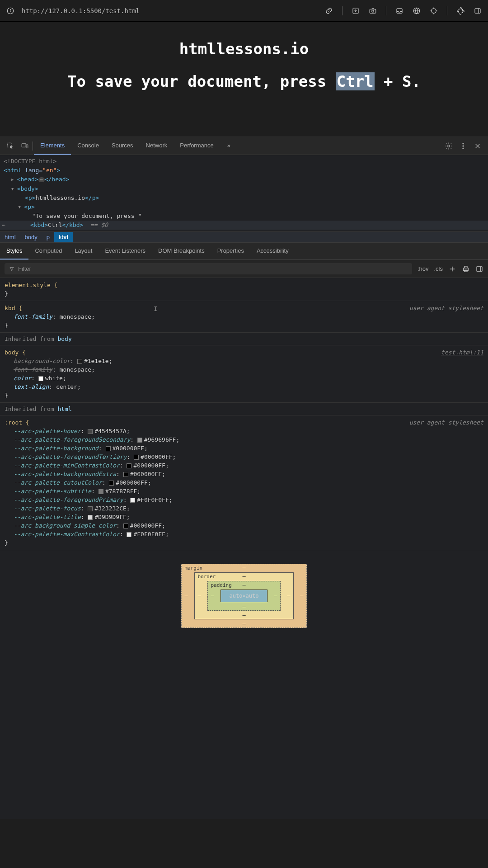 The image size is (488, 868). What do you see at coordinates (452, 269) in the screenshot?
I see `plus-icon` at bounding box center [452, 269].